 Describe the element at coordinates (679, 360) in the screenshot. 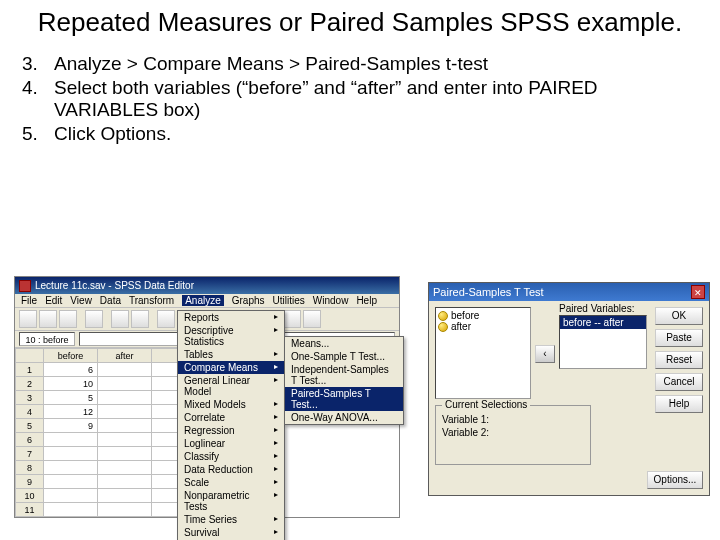

I see `reset-button: Reset` at that location.